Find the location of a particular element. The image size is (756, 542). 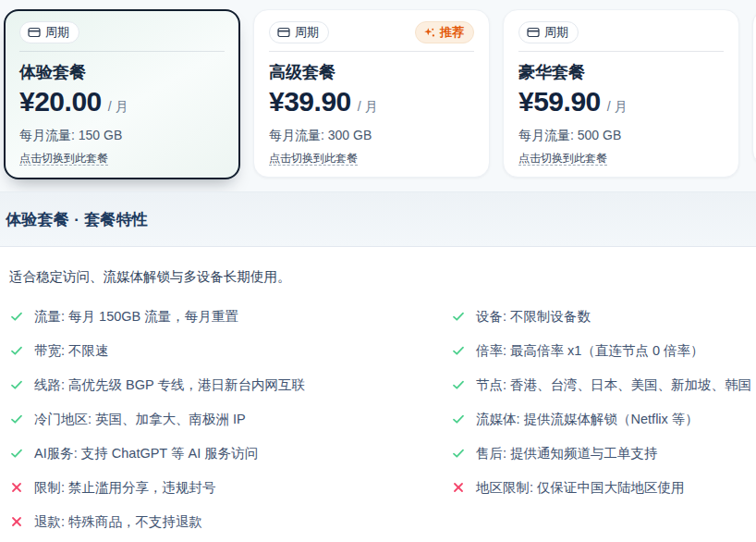

plan-card: 周期 体验套餐 ¥20.00 / 月 每月流量: 150 GB 点击切换到此套餐 is located at coordinates (122, 94).